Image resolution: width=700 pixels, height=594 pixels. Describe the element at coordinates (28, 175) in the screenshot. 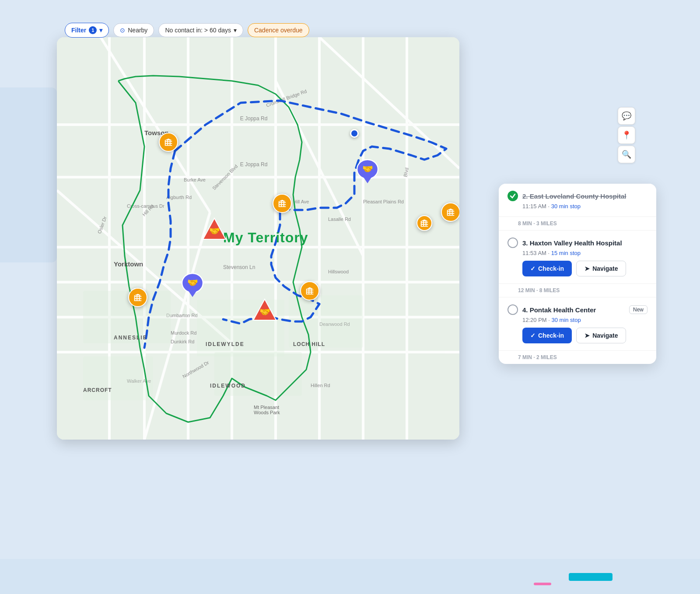

I see `side-decoration` at that location.